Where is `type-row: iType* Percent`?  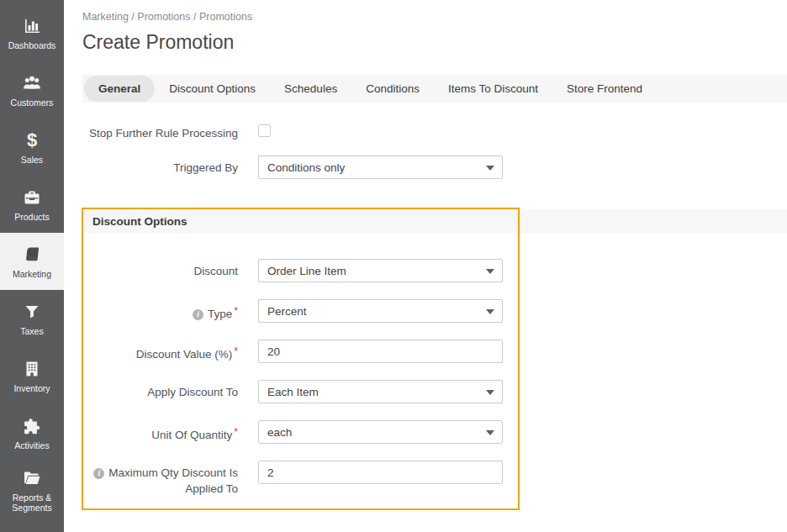
type-row: iType* Percent is located at coordinates (301, 311).